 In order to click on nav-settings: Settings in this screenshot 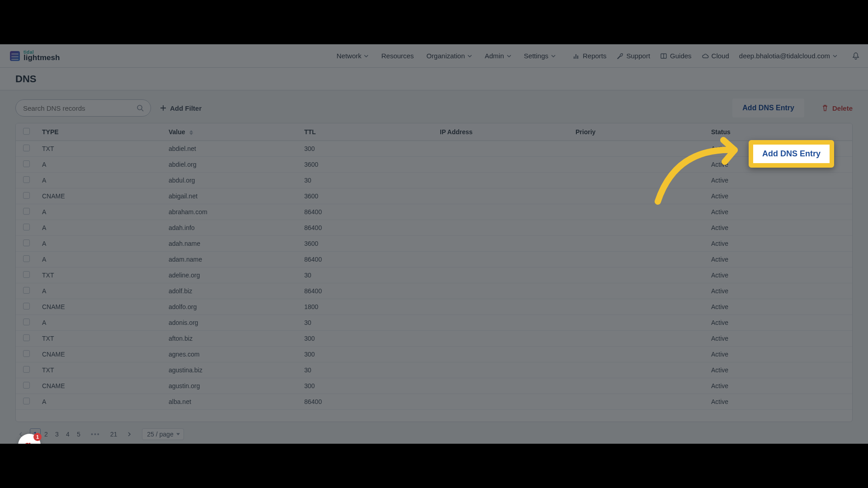, I will do `click(540, 56)`.